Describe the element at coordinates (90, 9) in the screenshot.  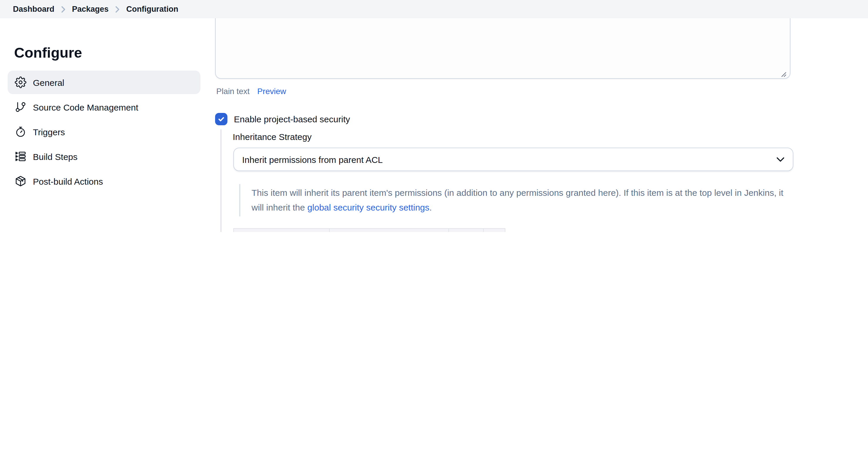
I see `breadcrumb-packages: Packages` at that location.